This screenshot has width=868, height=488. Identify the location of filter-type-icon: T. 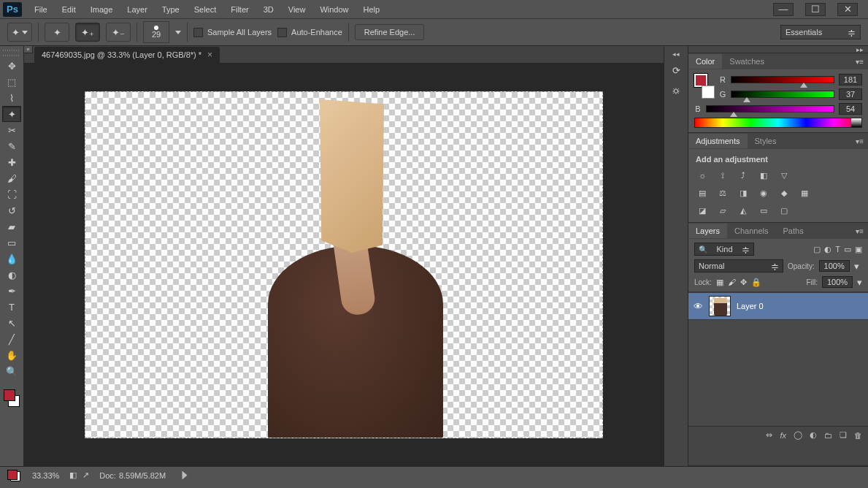
(838, 250).